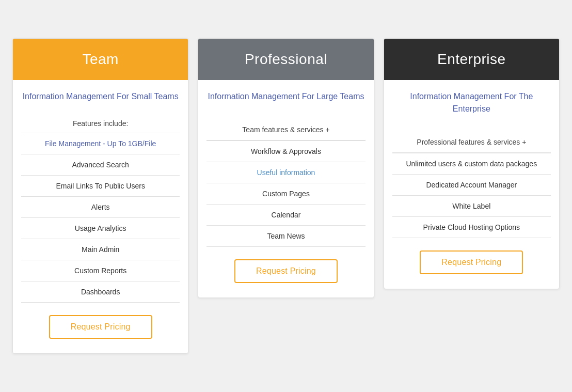 This screenshot has height=392, width=572. Describe the element at coordinates (100, 100) in the screenshot. I see `plan-subtitle-team: Information Management For Small Teams` at that location.